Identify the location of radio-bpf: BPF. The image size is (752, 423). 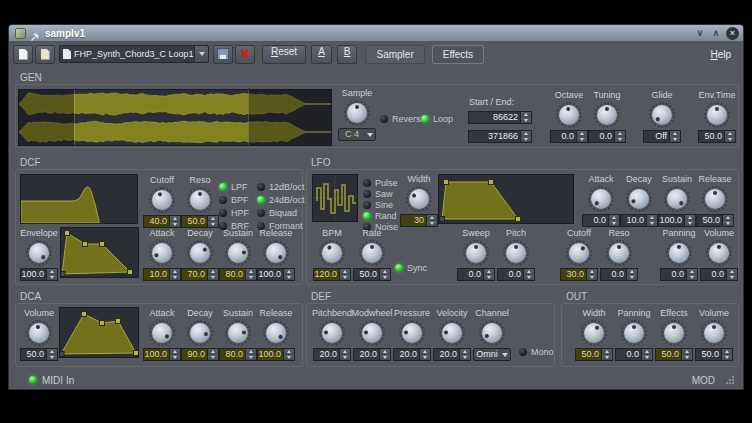
(234, 200).